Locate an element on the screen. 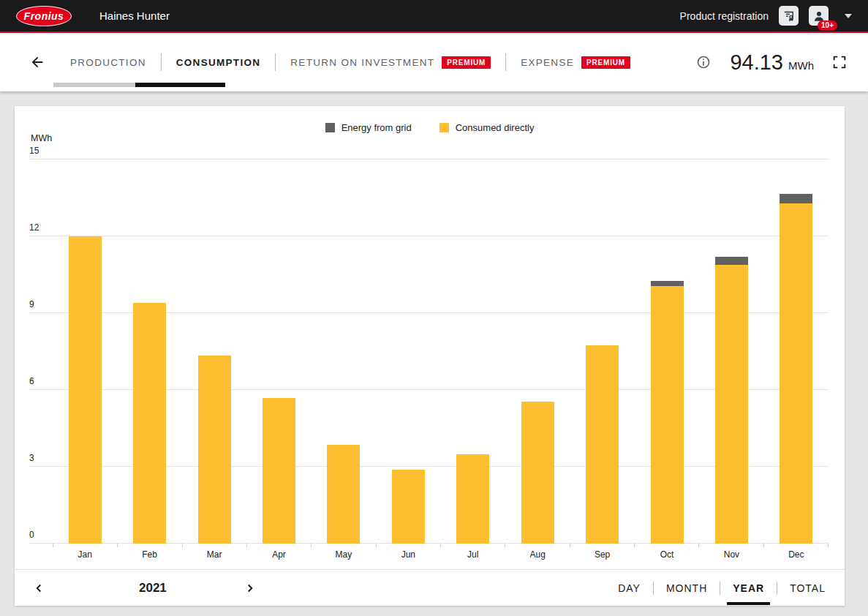  bar-may is located at coordinates (344, 495).